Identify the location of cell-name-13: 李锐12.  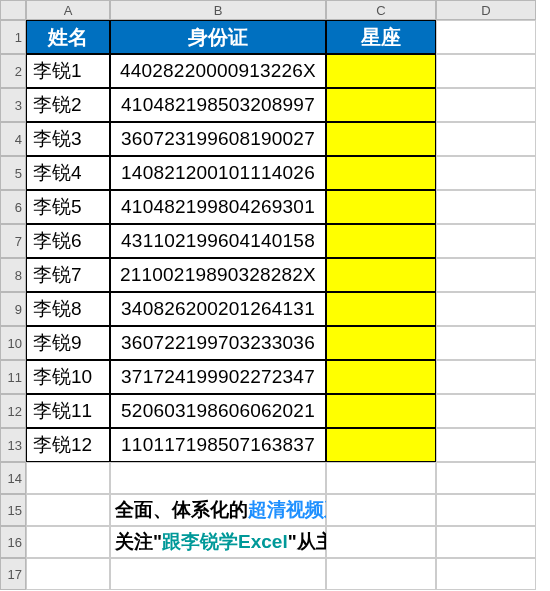
(68, 445).